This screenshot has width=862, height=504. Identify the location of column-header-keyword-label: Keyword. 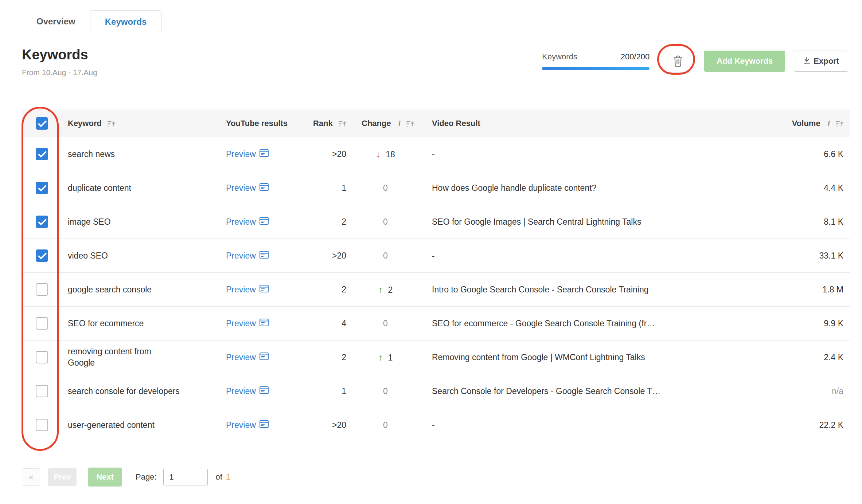
(85, 123).